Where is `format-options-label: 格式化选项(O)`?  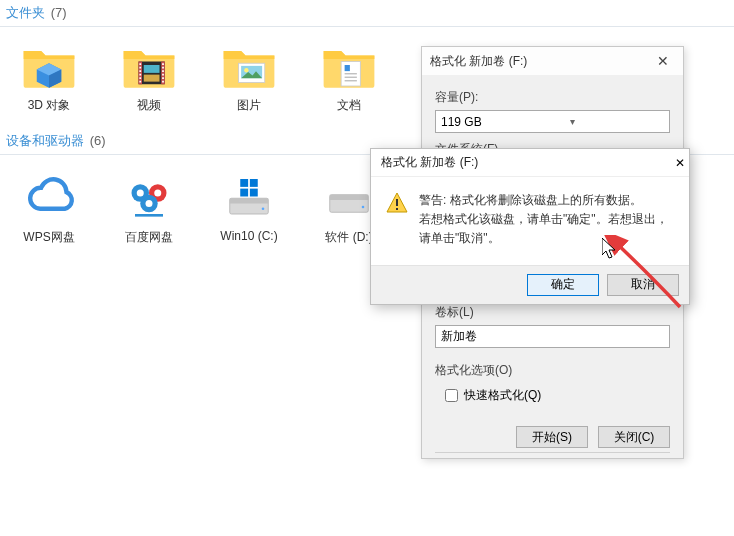
format-options-label: 格式化选项(O) is located at coordinates (552, 370).